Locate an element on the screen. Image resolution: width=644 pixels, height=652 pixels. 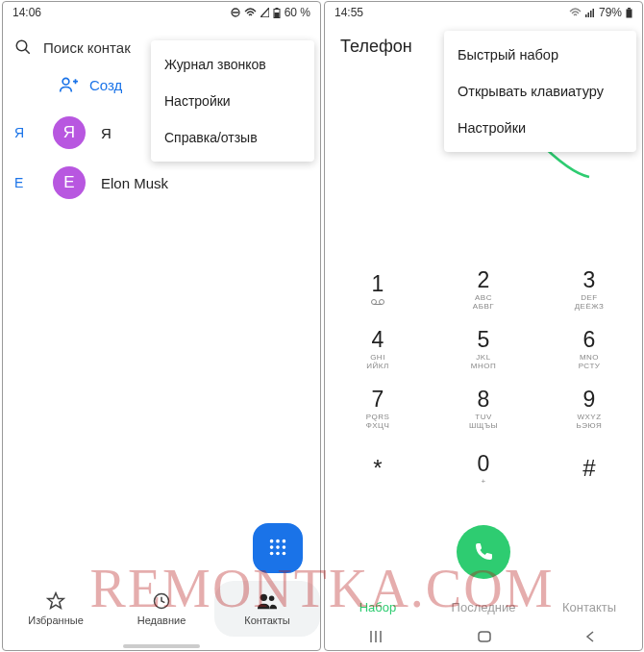
search-placeholder: Поиск контак is located at coordinates (87, 48).